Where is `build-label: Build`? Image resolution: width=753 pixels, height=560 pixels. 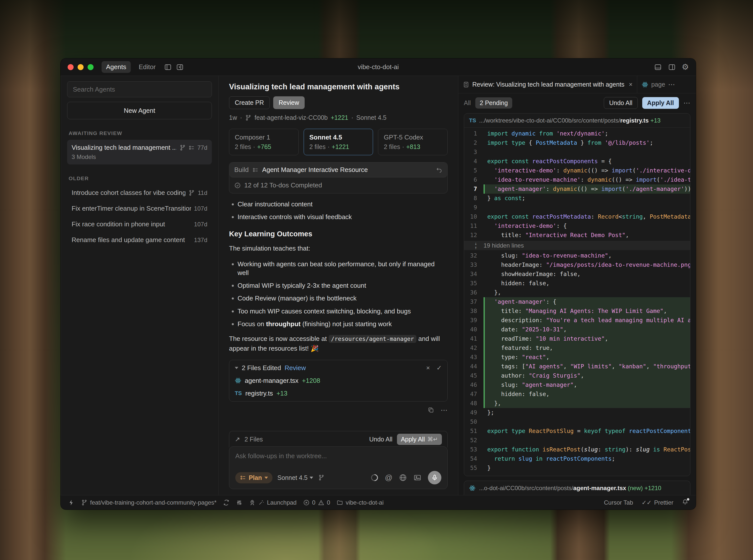 build-label: Build is located at coordinates (241, 170).